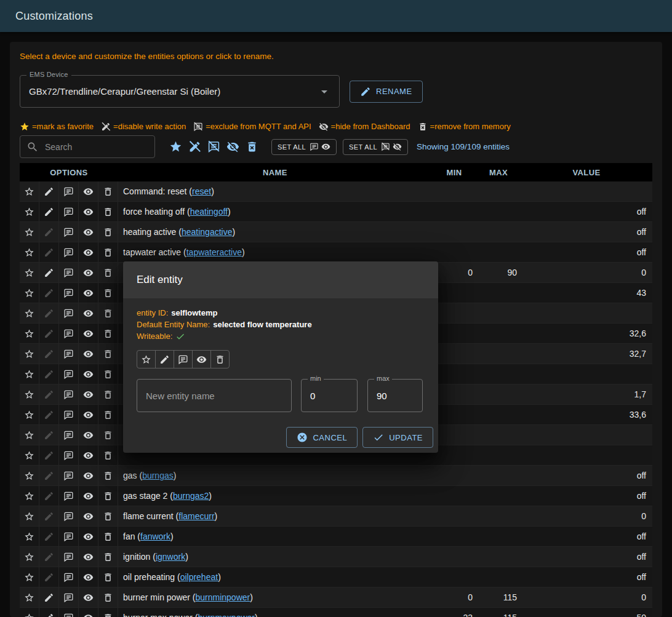 Image resolution: width=672 pixels, height=617 pixels. What do you see at coordinates (207, 232) in the screenshot?
I see `entity-shortname-link: heatingactive` at bounding box center [207, 232].